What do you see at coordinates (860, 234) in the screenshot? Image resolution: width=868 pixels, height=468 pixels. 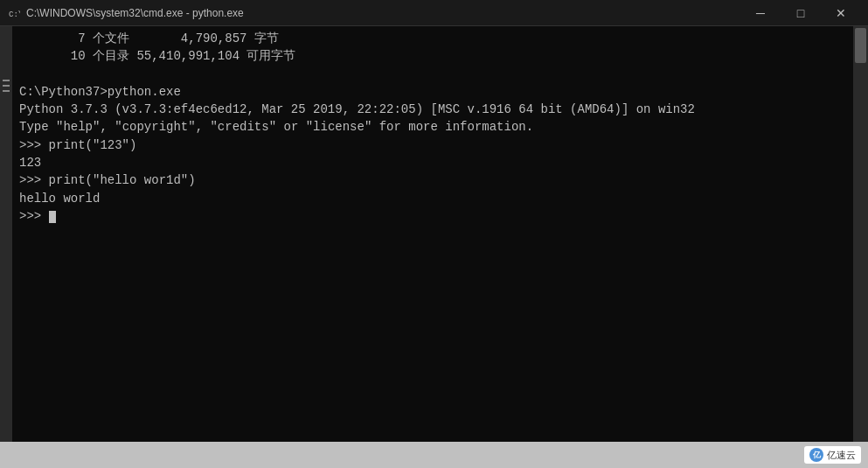 I see `scrollbar` at bounding box center [860, 234].